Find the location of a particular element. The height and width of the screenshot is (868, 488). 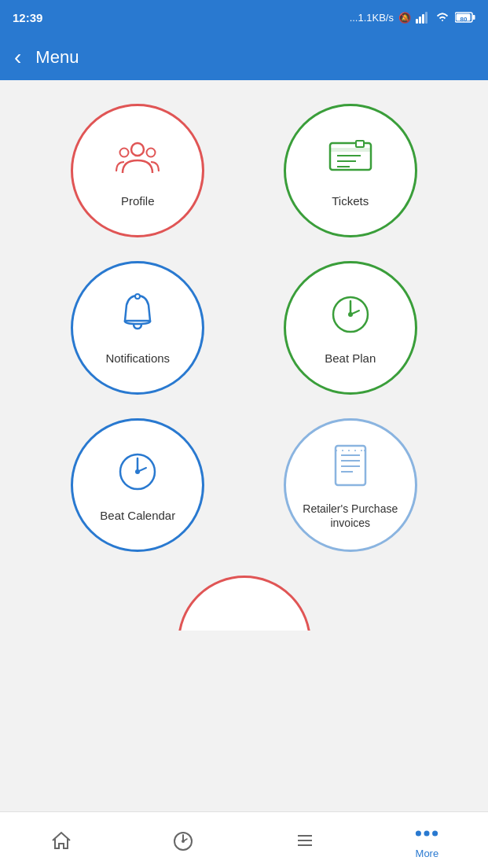

status-battery: 80 is located at coordinates (465, 17).